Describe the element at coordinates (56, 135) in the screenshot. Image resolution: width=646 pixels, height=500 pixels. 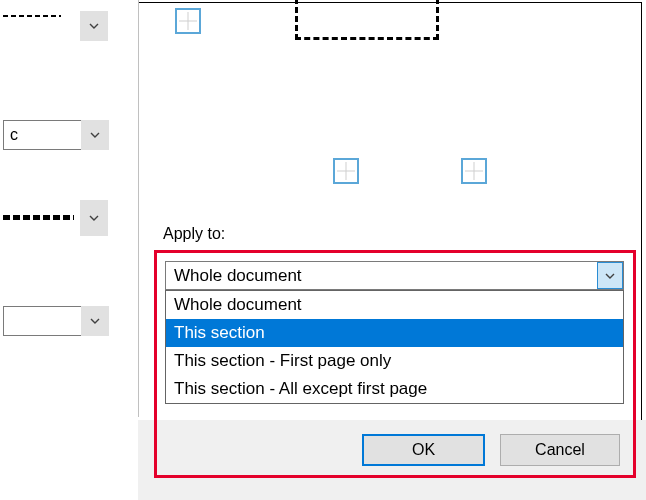
I see `color-combo: c` at that location.